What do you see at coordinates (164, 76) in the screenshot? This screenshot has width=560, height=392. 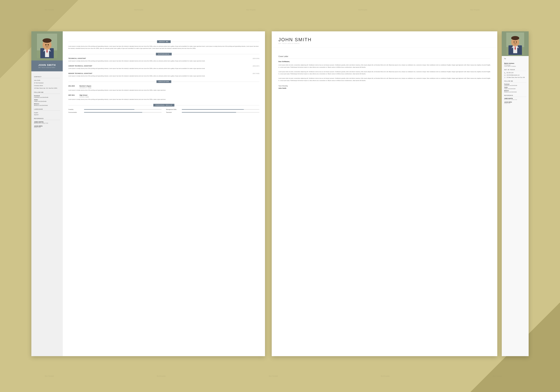 I see `exp-text-3: Lorem ipsum is simply dummy text of the …` at bounding box center [164, 76].